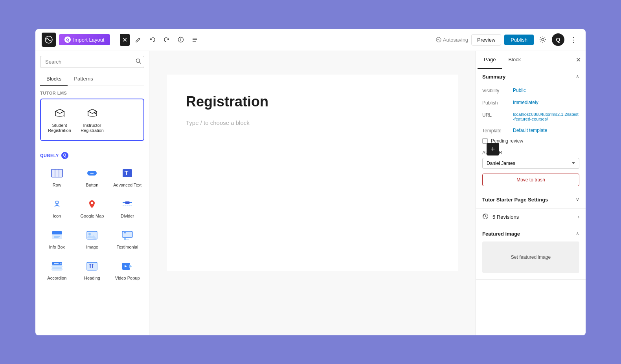 This screenshot has height=364, width=621. I want to click on publish-meta-value: Immediately, so click(526, 102).